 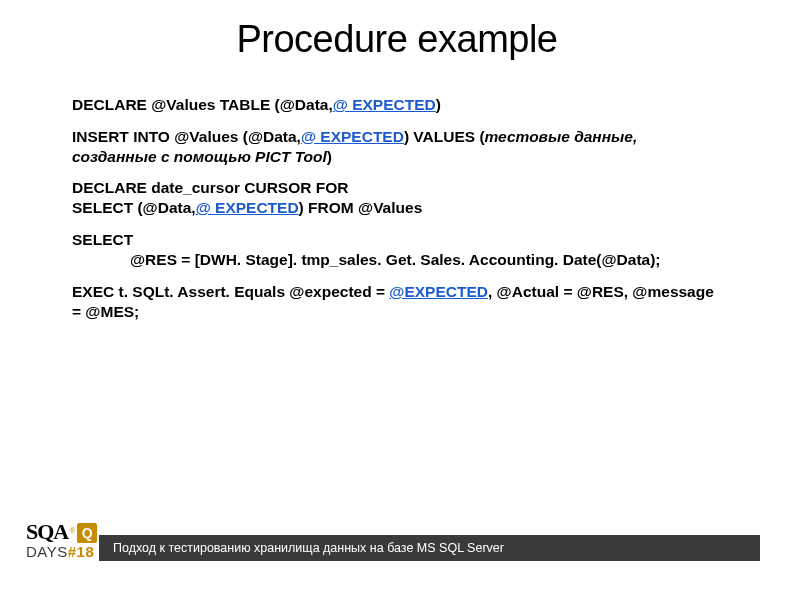 I want to click on text: ) VALUES (, so click(x=444, y=136).